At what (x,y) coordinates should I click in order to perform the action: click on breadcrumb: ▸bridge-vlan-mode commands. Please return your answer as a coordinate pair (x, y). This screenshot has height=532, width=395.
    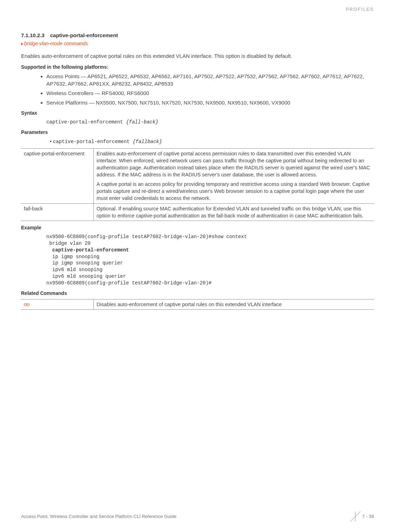
    Looking at the image, I should click on (197, 44).